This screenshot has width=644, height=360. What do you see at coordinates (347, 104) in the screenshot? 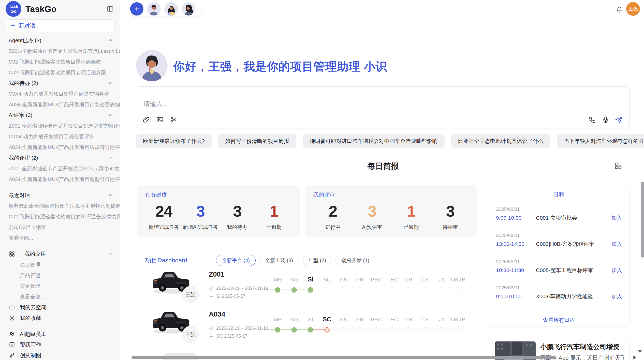
I see `chat-input` at bounding box center [347, 104].